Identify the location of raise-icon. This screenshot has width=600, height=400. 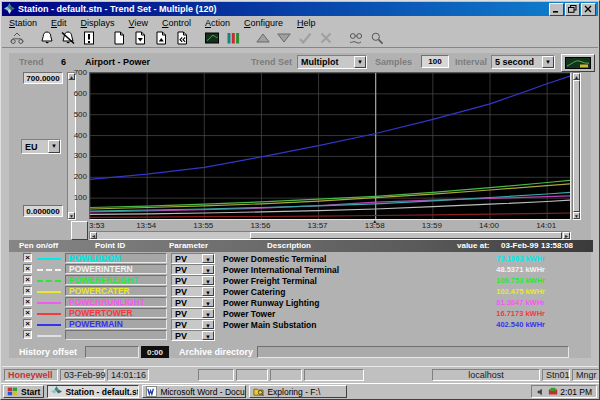
(262, 38).